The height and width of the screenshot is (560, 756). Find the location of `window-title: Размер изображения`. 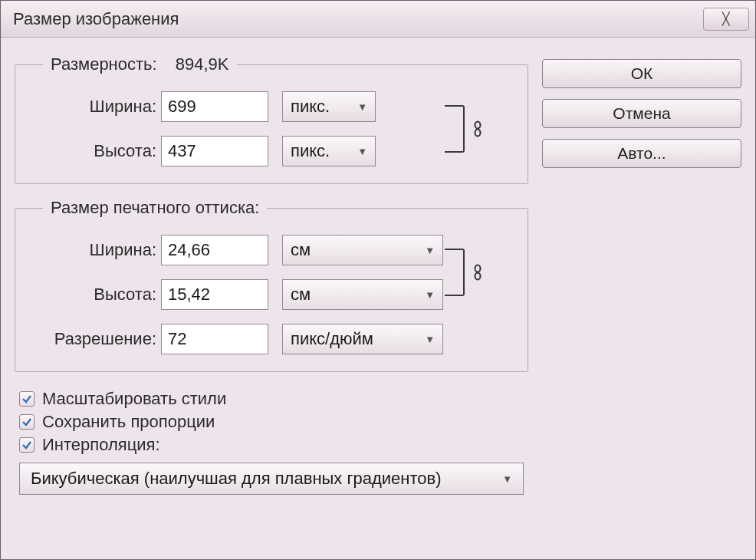

window-title: Размер изображения is located at coordinates (96, 19).